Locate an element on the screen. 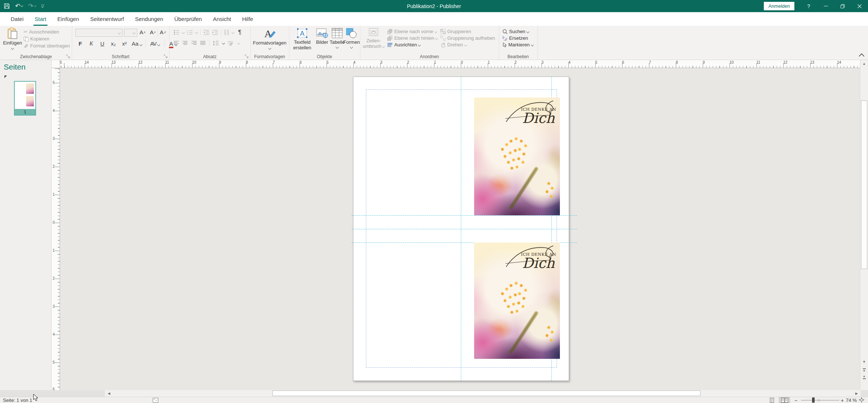 Image resolution: width=868 pixels, height=403 pixels. two-page-spread-button is located at coordinates (784, 400).